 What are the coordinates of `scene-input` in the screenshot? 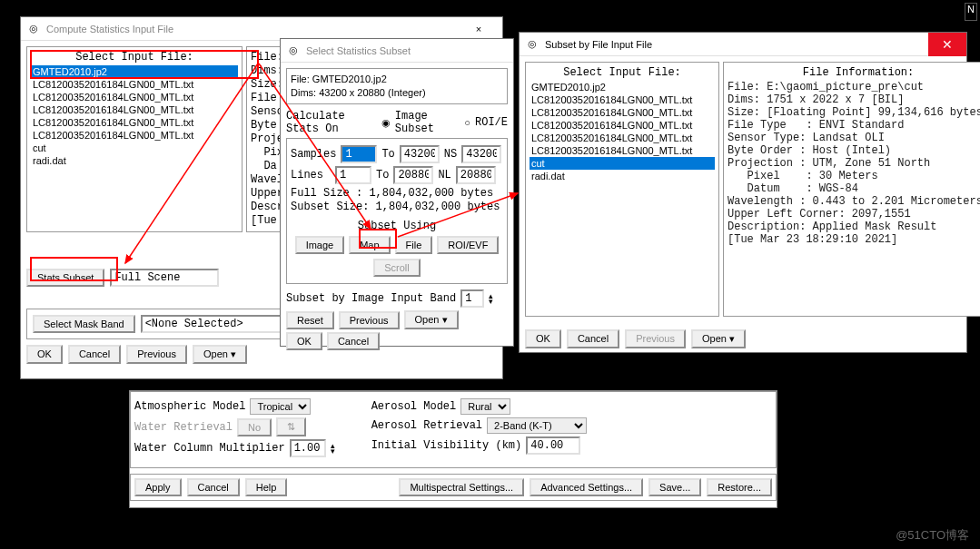 It's located at (164, 278).